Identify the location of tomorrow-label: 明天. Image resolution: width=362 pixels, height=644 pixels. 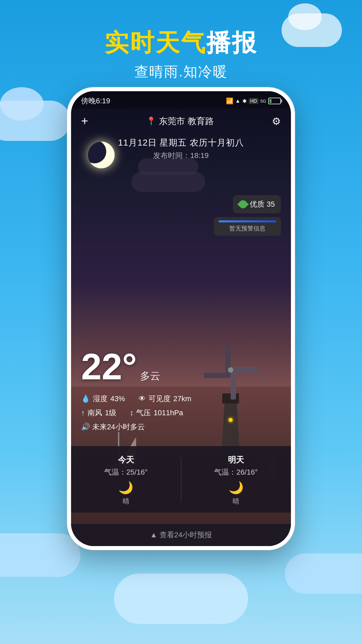
(236, 460).